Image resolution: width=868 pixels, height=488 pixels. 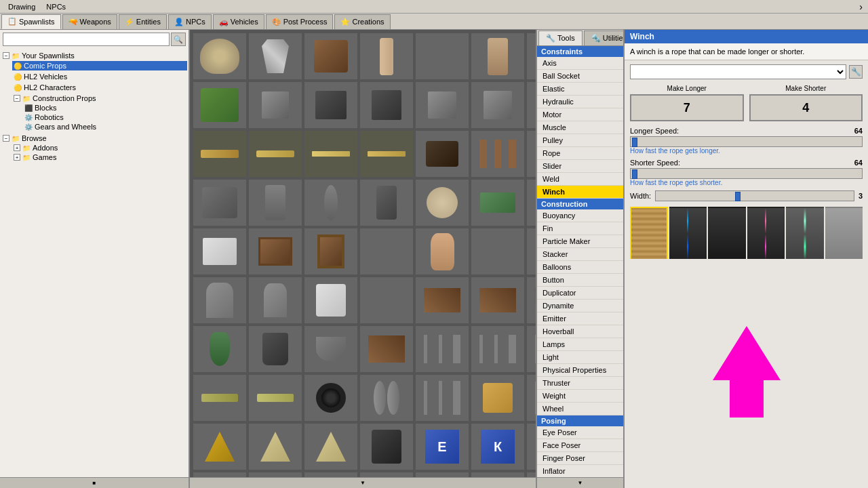 What do you see at coordinates (17, 157) in the screenshot?
I see `expand-games: +` at bounding box center [17, 157].